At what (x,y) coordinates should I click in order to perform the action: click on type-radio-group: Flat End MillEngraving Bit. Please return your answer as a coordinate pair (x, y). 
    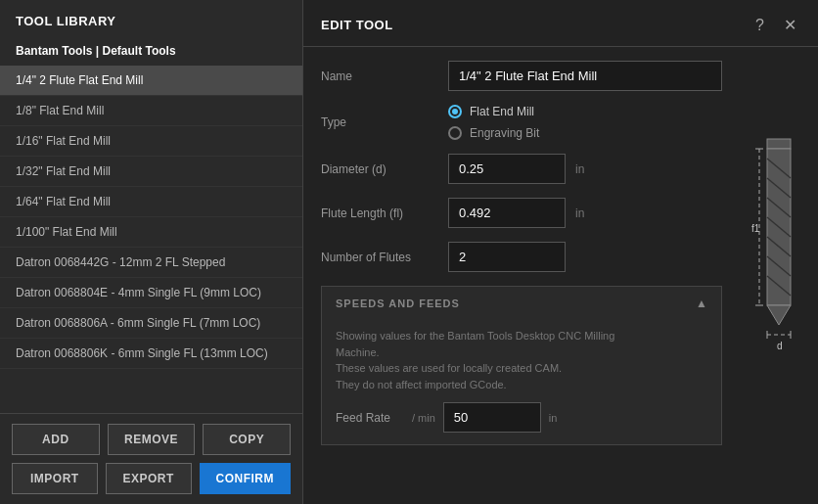
    Looking at the image, I should click on (493, 122).